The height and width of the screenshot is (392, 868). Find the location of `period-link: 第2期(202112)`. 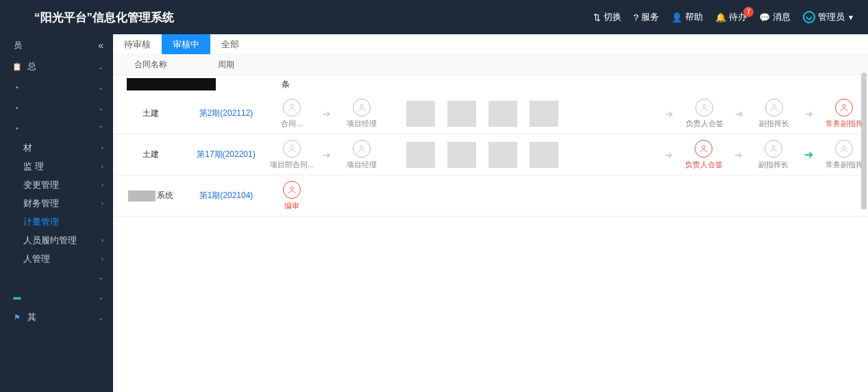

period-link: 第2期(202112) is located at coordinates (226, 113).